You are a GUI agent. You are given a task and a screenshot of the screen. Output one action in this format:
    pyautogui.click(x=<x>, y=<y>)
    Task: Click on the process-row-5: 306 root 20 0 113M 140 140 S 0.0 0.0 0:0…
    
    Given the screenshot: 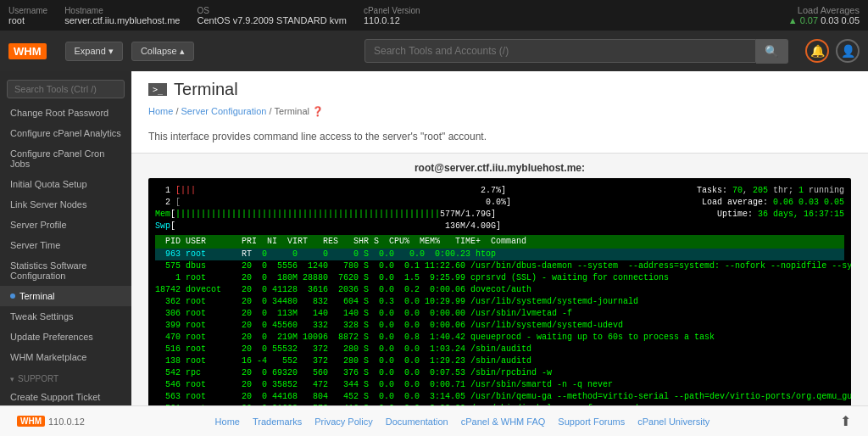 What is the action you would take?
    pyautogui.click(x=500, y=314)
    